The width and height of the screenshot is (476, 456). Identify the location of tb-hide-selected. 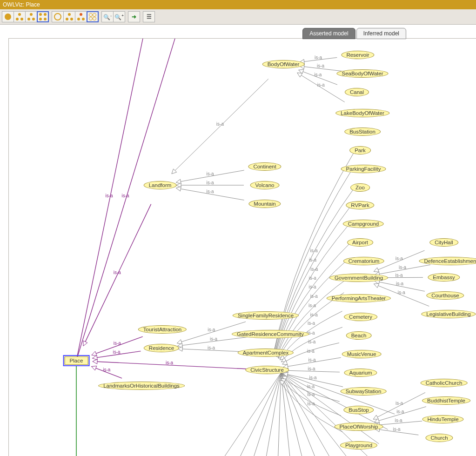
(58, 17).